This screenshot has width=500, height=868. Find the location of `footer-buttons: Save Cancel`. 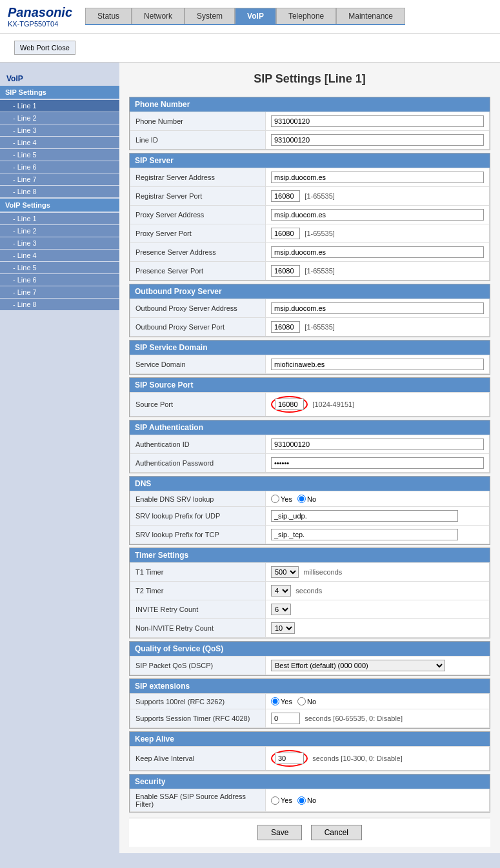

footer-buttons: Save Cancel is located at coordinates (310, 832).